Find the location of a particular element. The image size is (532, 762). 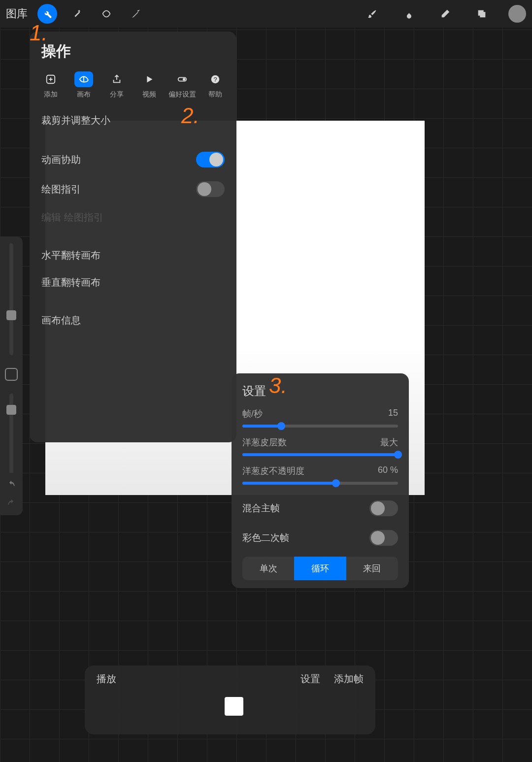

annotation-1: 1. is located at coordinates (38, 33).